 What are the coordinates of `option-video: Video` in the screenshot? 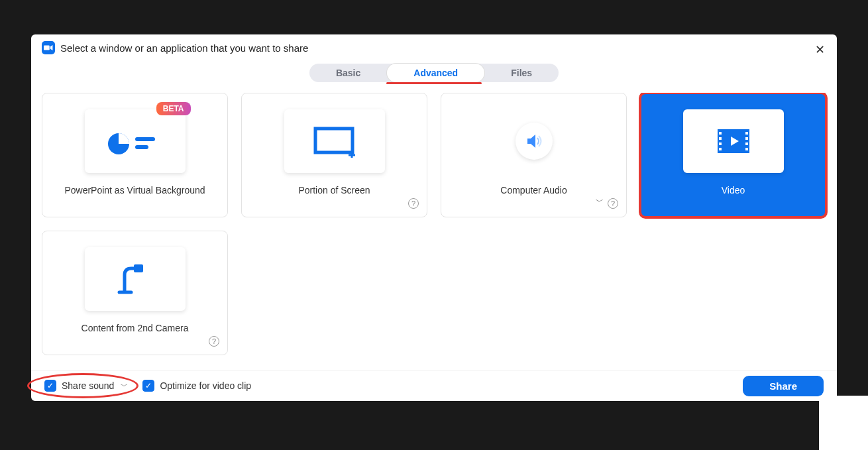 It's located at (733, 155).